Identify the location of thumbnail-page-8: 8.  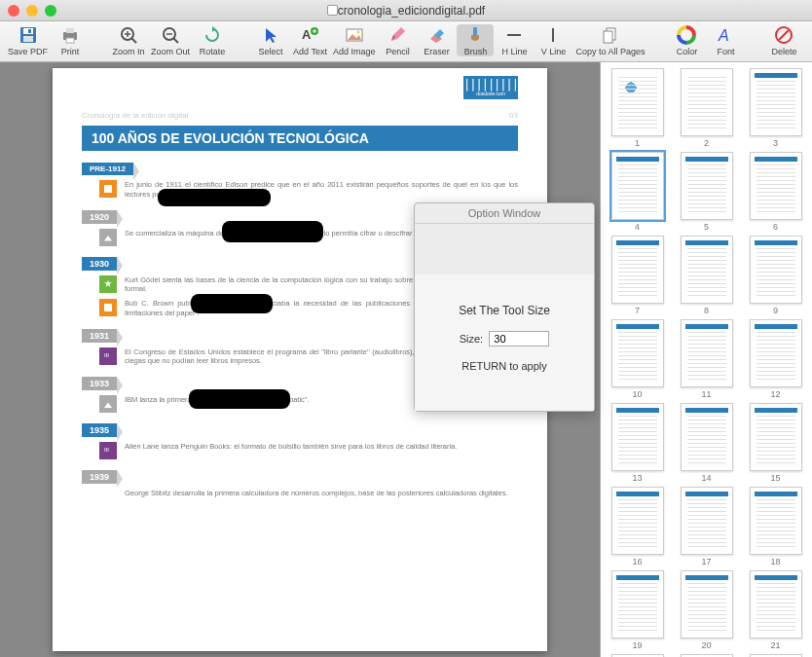
(707, 275).